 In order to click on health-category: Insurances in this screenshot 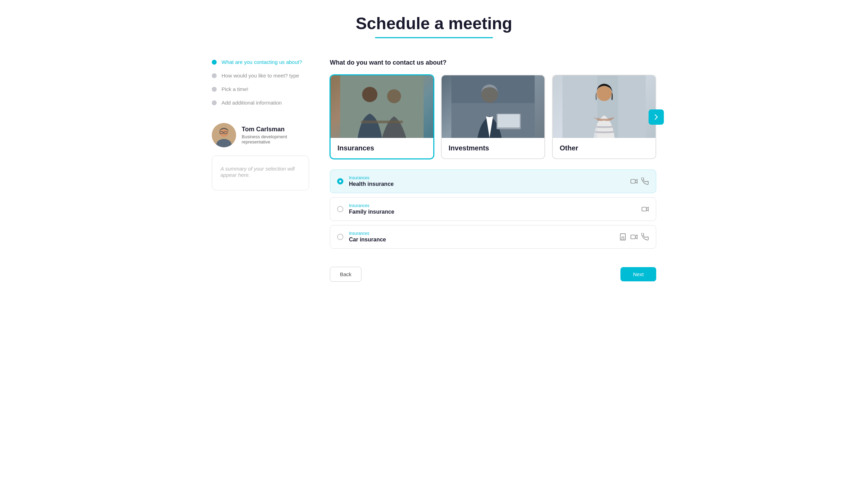, I will do `click(372, 178)`.